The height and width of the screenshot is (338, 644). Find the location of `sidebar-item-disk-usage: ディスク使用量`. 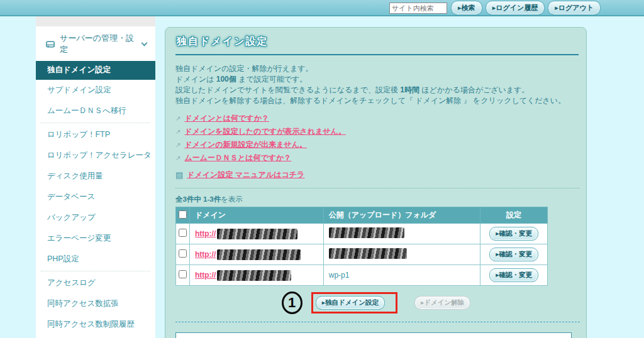

sidebar-item-disk-usage: ディスク使用量 is located at coordinates (96, 176).